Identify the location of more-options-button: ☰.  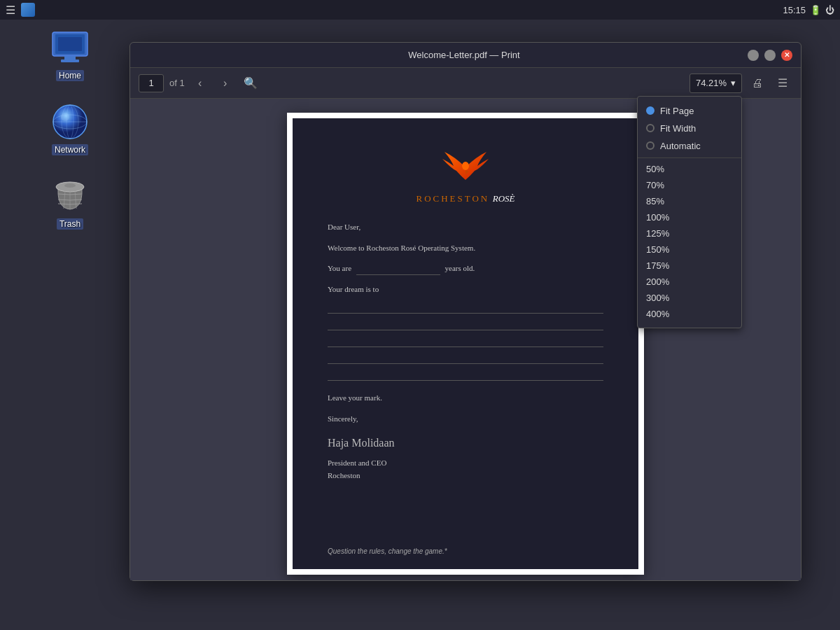
(783, 83).